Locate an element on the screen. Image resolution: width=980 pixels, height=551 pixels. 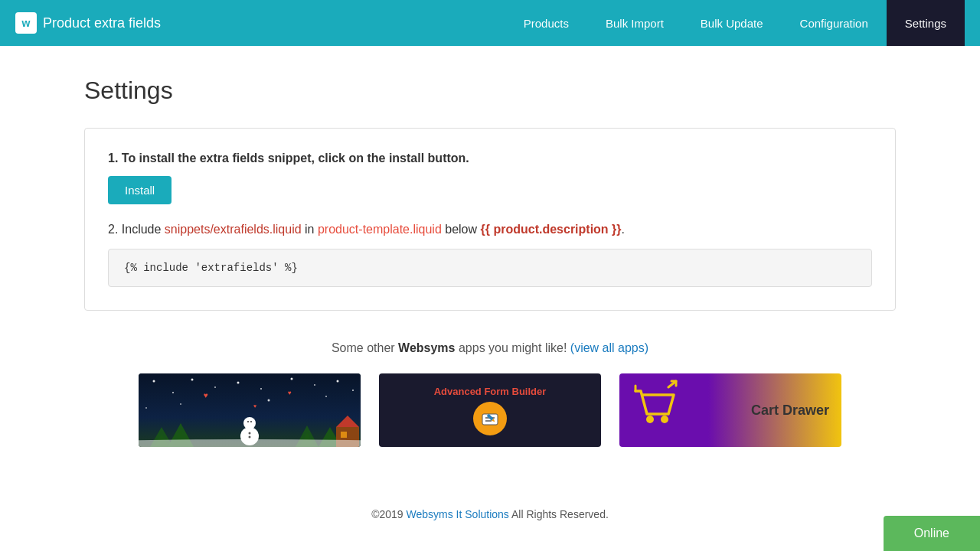
code-block: {% include 'extrafields' %} is located at coordinates (490, 268).